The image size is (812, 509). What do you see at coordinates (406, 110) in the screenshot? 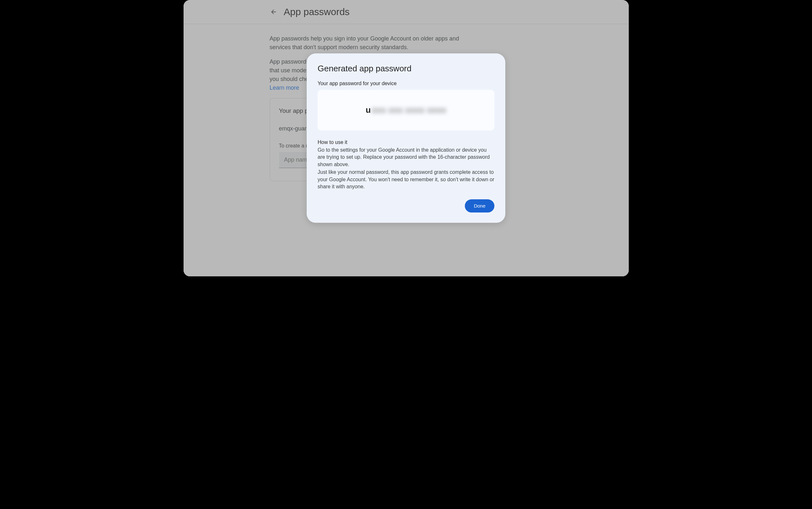
I see `password-display-box: uxxx xxx xxxx xxxx` at bounding box center [406, 110].